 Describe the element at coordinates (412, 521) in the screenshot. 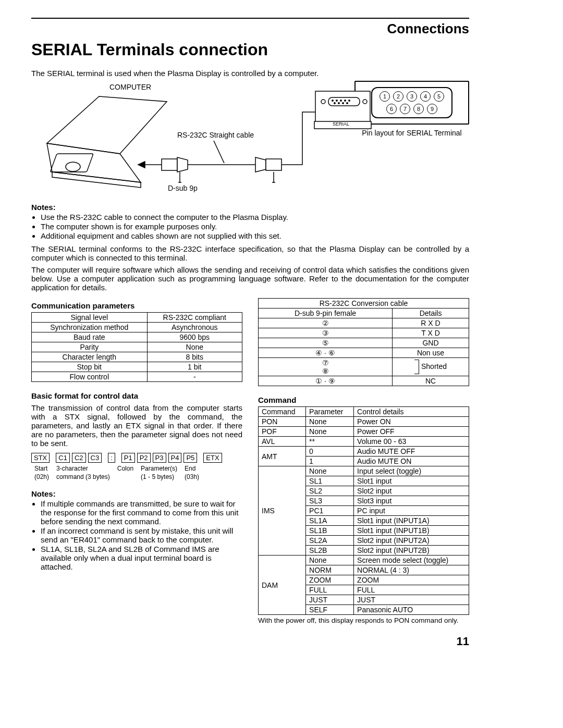

I see `cmd-detail: Slot1 input (INPUT1A)` at that location.